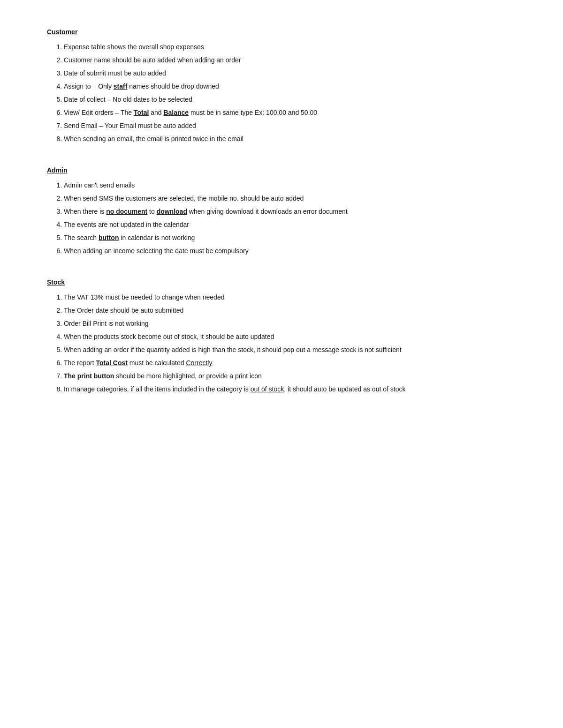 The width and height of the screenshot is (563, 728). Describe the element at coordinates (127, 211) in the screenshot. I see `text-styled: no document` at that location.